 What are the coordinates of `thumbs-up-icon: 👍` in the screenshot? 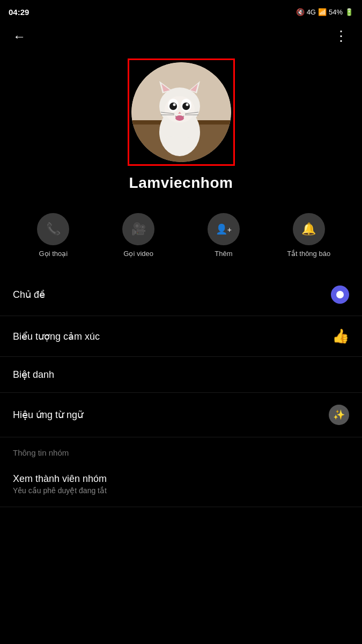 It's located at (341, 336).